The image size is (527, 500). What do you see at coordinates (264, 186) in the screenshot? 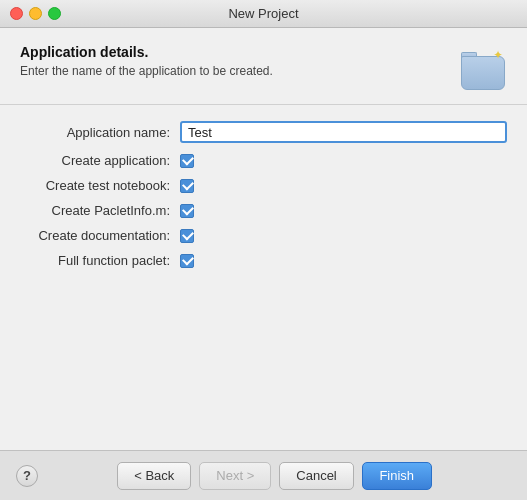
I see `create-notebook-row: Create test notebook:` at bounding box center [264, 186].